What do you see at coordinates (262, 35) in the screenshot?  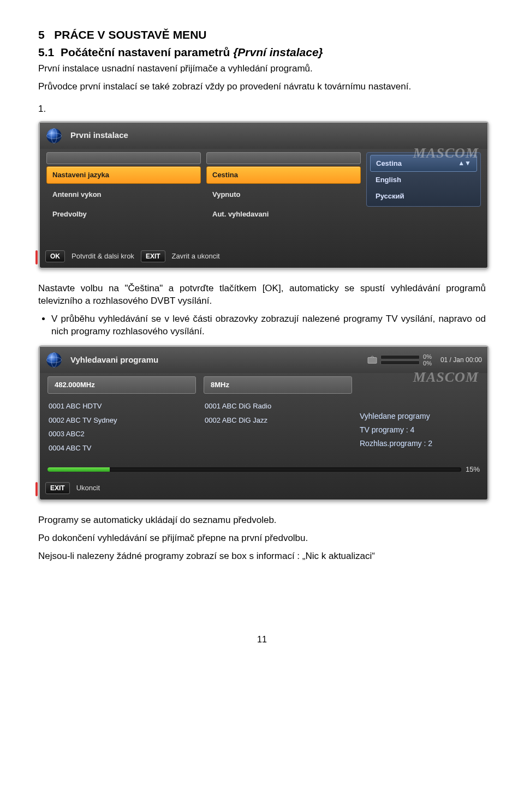 I see `section-heading: 5 PRÁCE V SOUSTAVĚ MENU` at bounding box center [262, 35].